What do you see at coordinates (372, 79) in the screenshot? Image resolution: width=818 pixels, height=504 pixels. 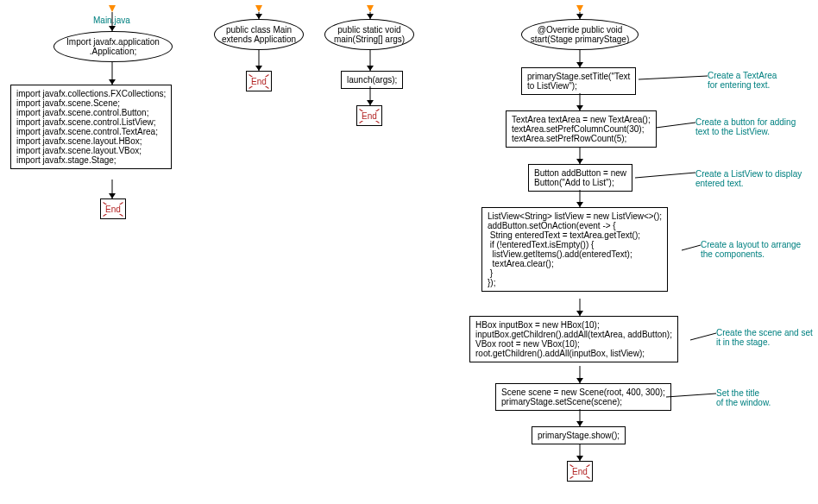 I see `node-launch: launch(args);` at bounding box center [372, 79].